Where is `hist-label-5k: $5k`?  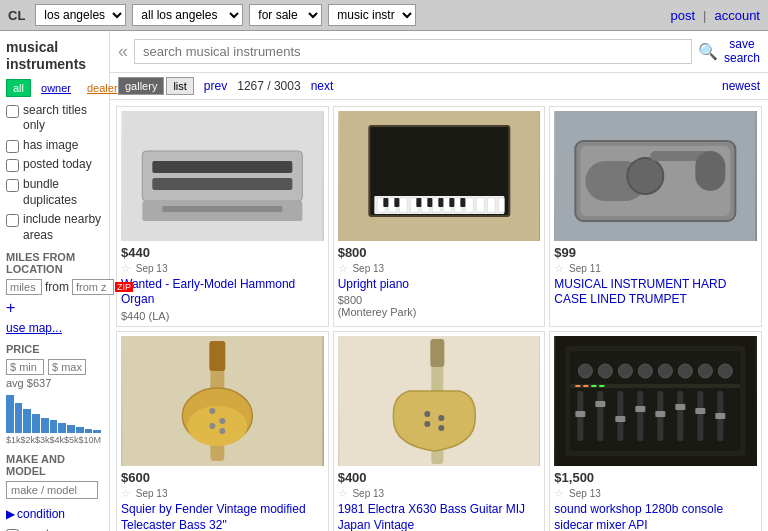 hist-label-5k: $5k is located at coordinates (72, 440).